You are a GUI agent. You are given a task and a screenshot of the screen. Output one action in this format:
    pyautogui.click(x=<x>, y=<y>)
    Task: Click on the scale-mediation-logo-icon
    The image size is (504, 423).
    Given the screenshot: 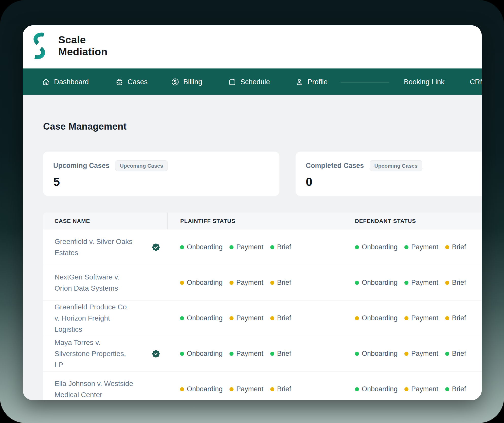 What is the action you would take?
    pyautogui.click(x=39, y=46)
    